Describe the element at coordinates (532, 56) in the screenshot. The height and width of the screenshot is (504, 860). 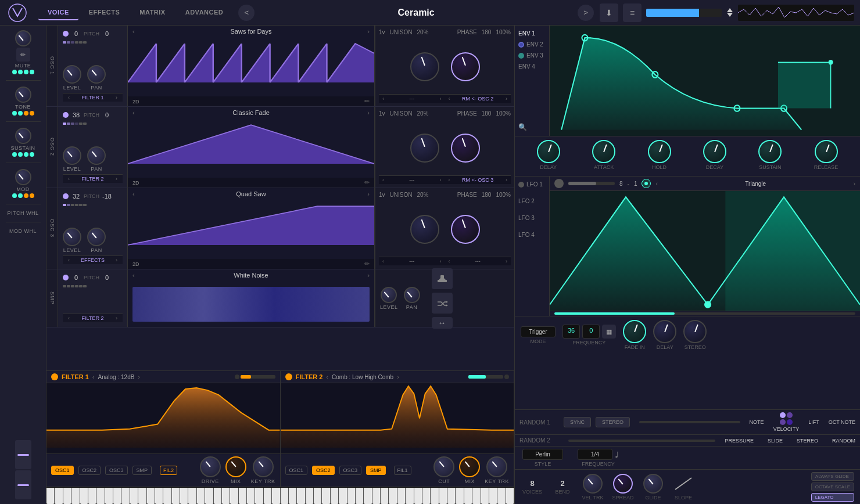
I see `env3-label-item: ENV 3` at that location.